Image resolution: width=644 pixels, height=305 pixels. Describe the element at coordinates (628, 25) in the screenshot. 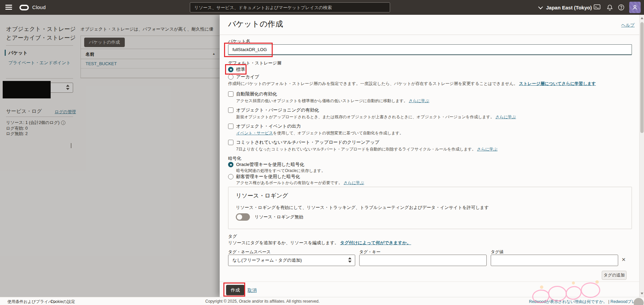

I see `help-link: ヘルプ` at that location.